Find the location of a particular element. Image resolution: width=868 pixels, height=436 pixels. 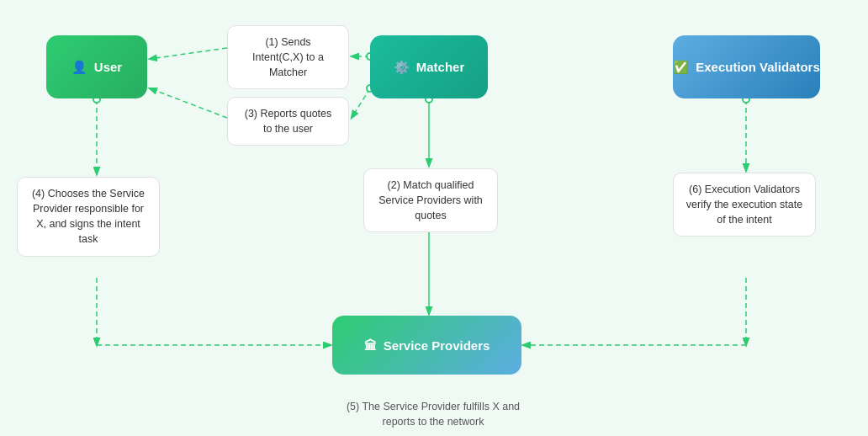

chooses-label: (4) Chooses the Service Provider respons… is located at coordinates (88, 217).